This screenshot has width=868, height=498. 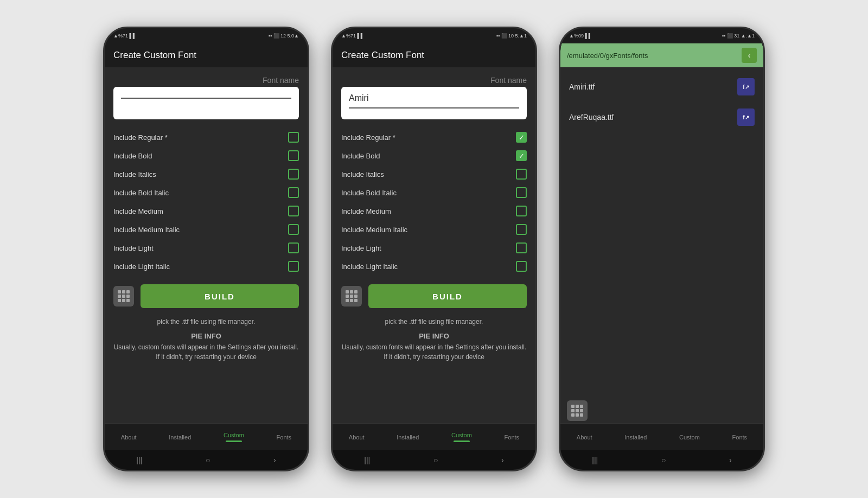 I want to click on checkbox-row-7: Include Light Italic, so click(x=206, y=266).